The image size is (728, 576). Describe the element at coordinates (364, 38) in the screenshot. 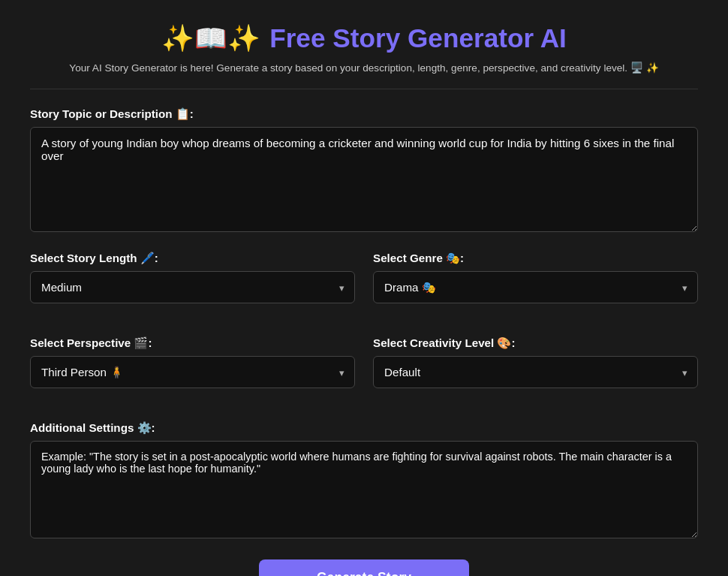

I see `app-title: ✨📖✨ Free Story Generator AI` at that location.